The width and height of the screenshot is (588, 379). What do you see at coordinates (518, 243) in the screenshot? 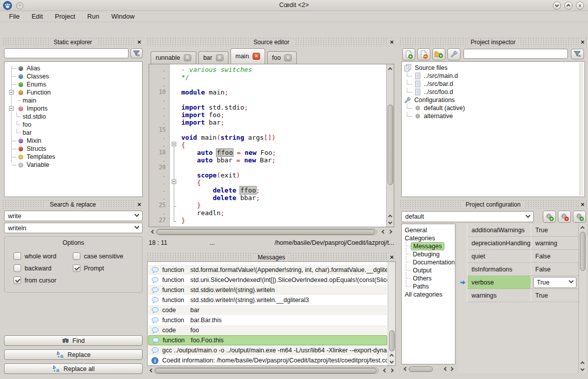
I see `property-row: depreciationHandling warning` at bounding box center [518, 243].